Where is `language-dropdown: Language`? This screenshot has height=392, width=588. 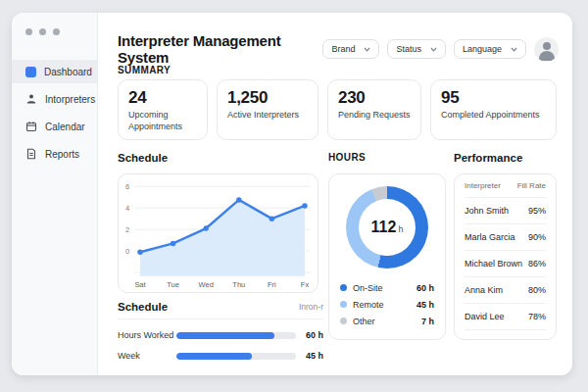 language-dropdown: Language is located at coordinates (490, 49).